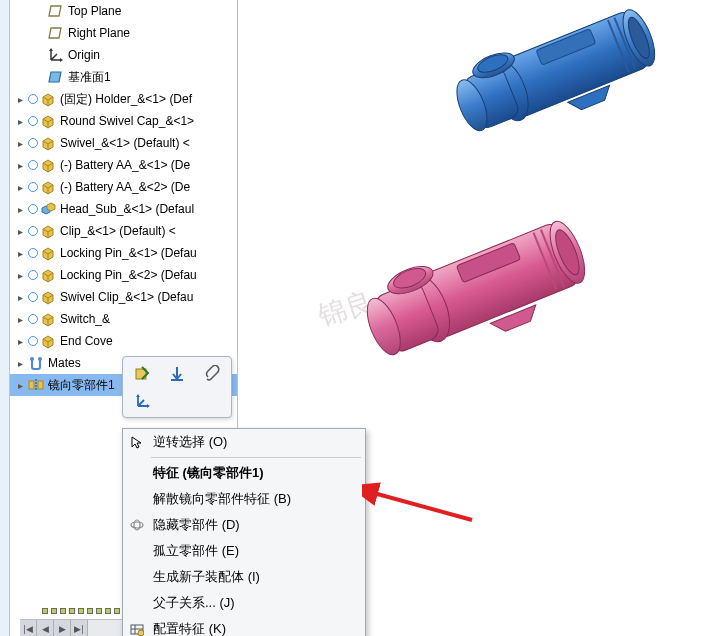 This screenshot has height=636, width=718. What do you see at coordinates (137, 442) in the screenshot?
I see `cursor-icon` at bounding box center [137, 442].